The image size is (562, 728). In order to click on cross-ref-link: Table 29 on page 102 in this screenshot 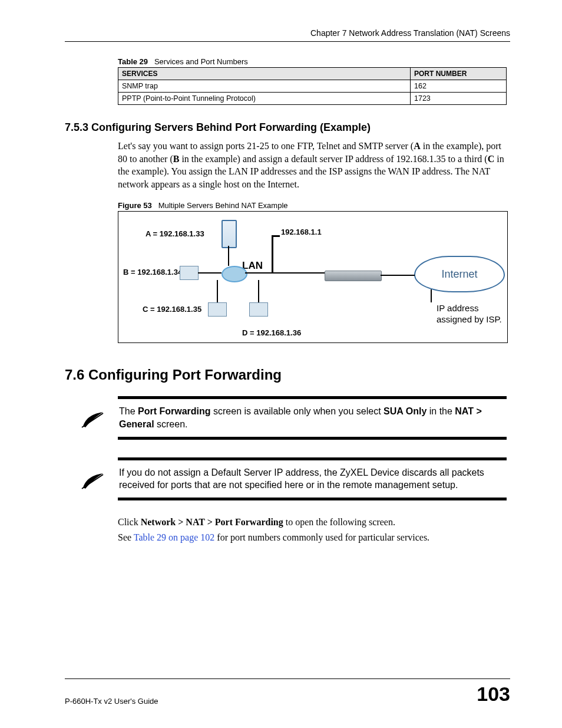, I will do `click(174, 538)`.